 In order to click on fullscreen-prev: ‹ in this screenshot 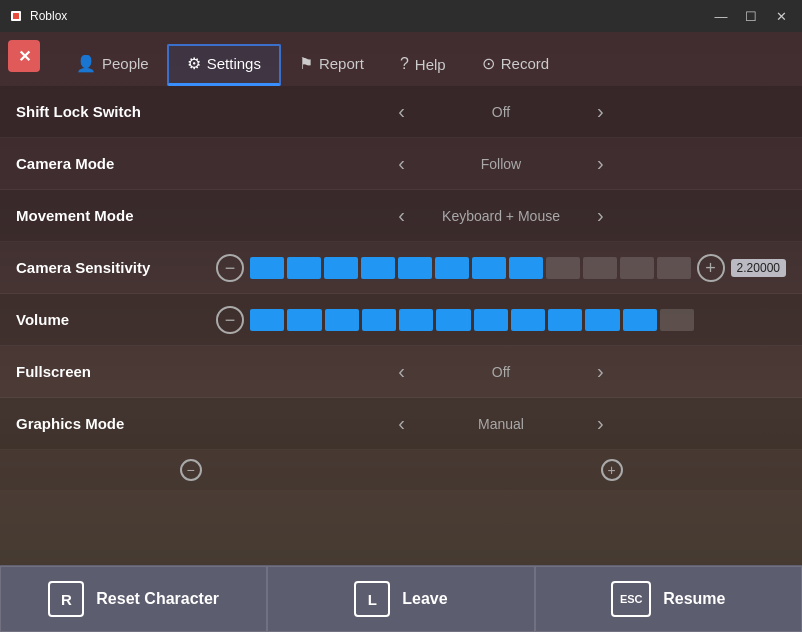, I will do `click(402, 372)`.